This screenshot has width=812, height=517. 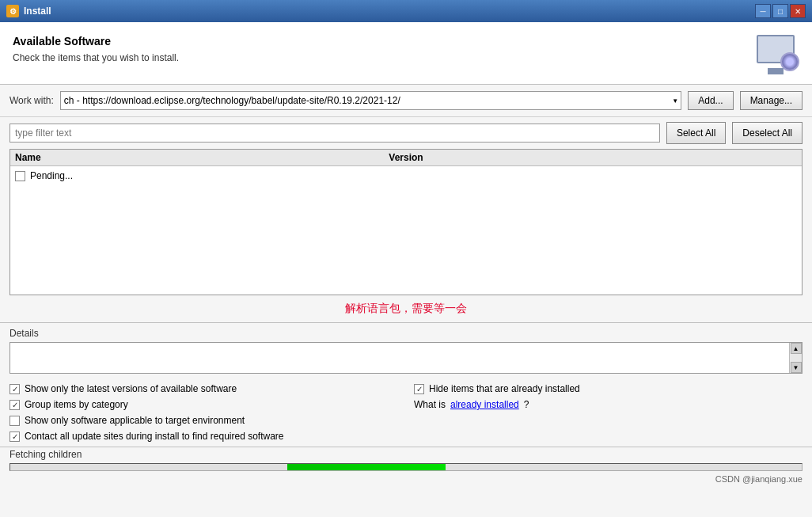 What do you see at coordinates (204, 436) in the screenshot?
I see `option-contact-sites: Contact all update sites during install …` at bounding box center [204, 436].